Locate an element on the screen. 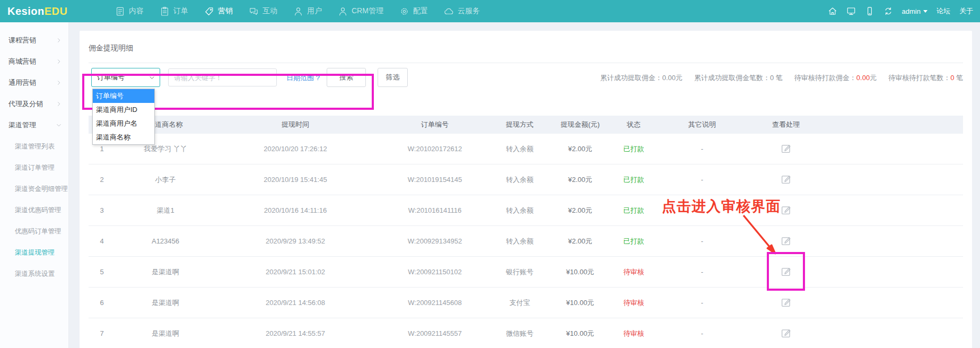 The image size is (980, 348). cell-index: 5 is located at coordinates (102, 272).